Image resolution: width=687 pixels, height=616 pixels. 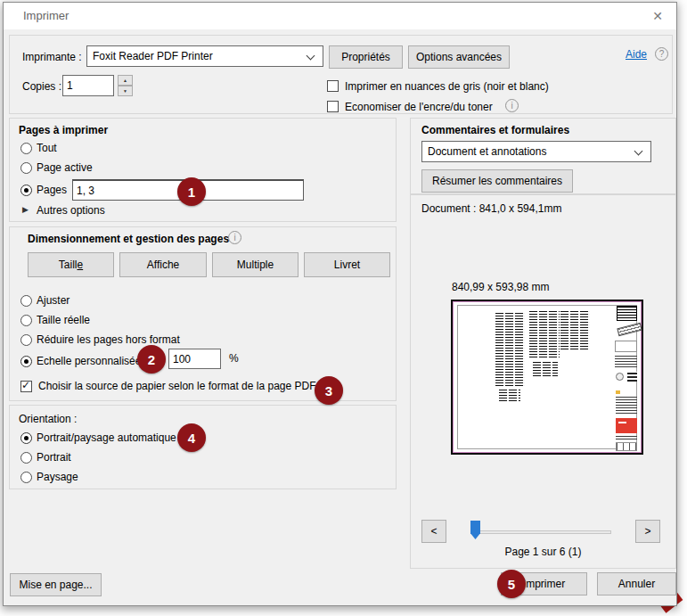 I want to click on radio-actual-size-label: Taille réelle, so click(x=63, y=320).